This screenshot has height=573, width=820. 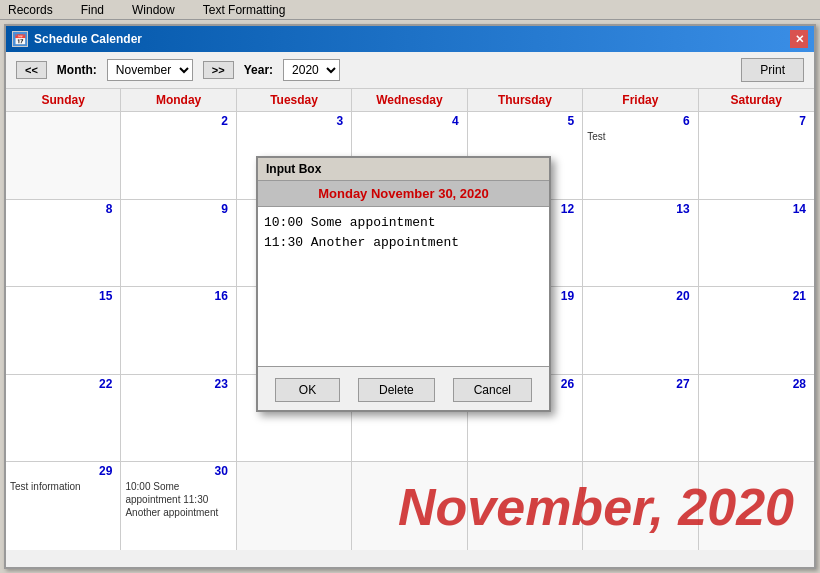 I want to click on menu-find: Find, so click(x=92, y=10).